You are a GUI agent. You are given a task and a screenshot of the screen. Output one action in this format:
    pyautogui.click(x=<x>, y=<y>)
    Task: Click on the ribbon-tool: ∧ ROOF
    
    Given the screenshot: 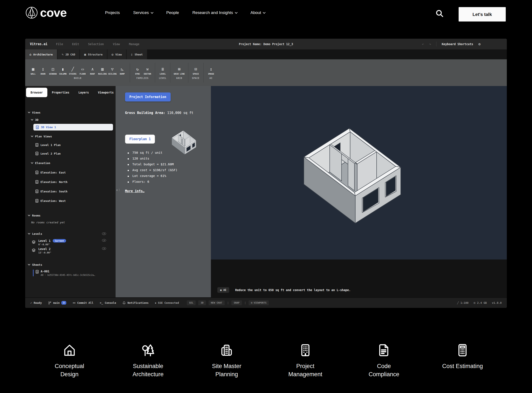 What is the action you would take?
    pyautogui.click(x=92, y=70)
    